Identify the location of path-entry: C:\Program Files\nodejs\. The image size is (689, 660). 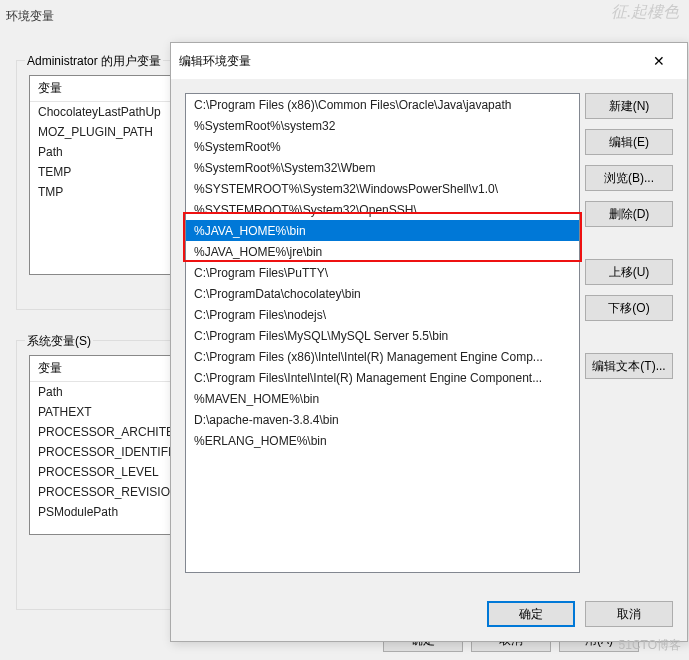
(382, 314).